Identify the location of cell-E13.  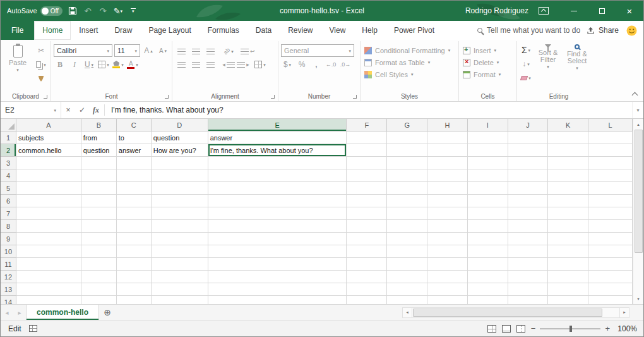
(278, 290).